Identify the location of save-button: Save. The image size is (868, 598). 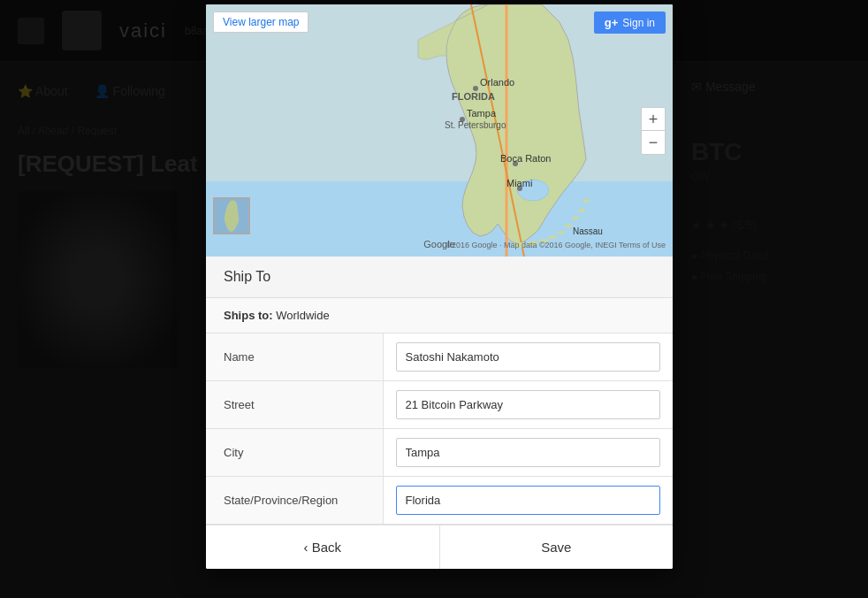
(557, 547).